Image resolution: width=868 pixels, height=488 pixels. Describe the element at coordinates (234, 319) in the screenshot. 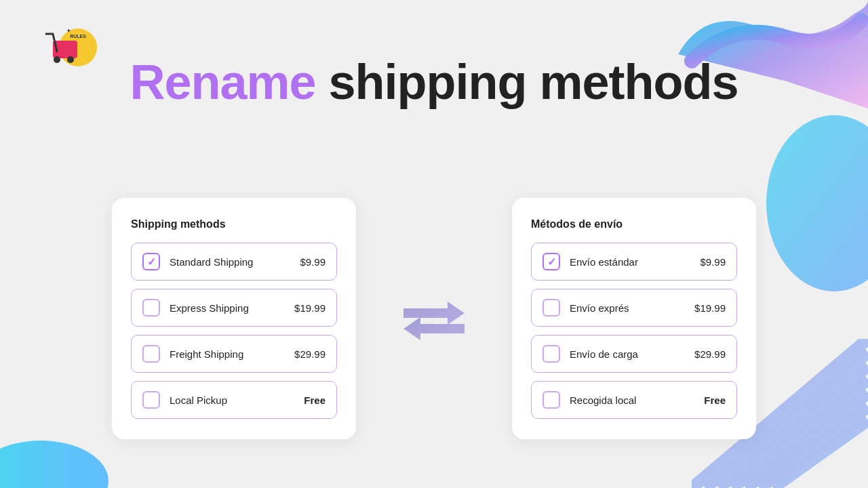

I see `left-card: Shipping methods Standard Shipping $9.99…` at that location.